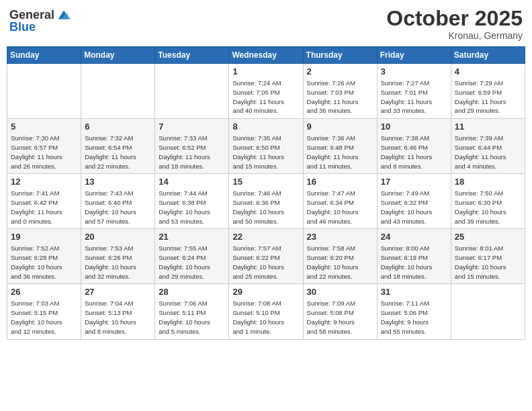  I want to click on day-number: 12, so click(44, 181).